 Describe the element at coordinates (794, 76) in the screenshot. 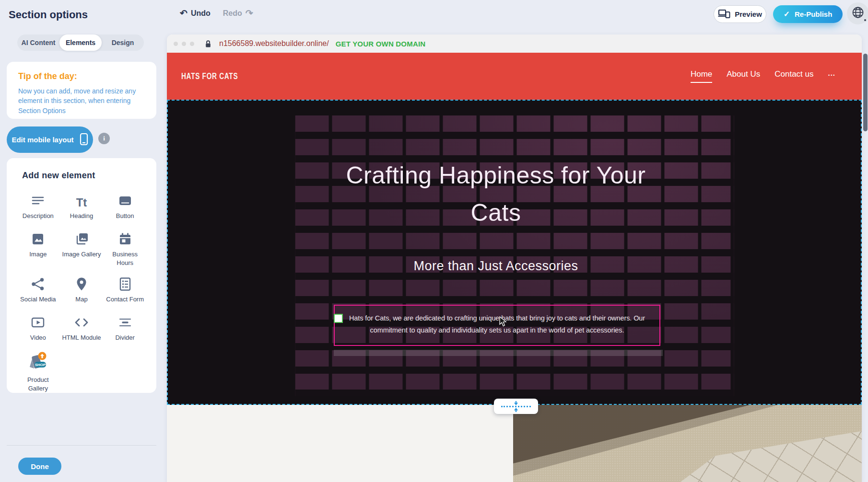

I see `nav-contact-us: Contact us` at that location.